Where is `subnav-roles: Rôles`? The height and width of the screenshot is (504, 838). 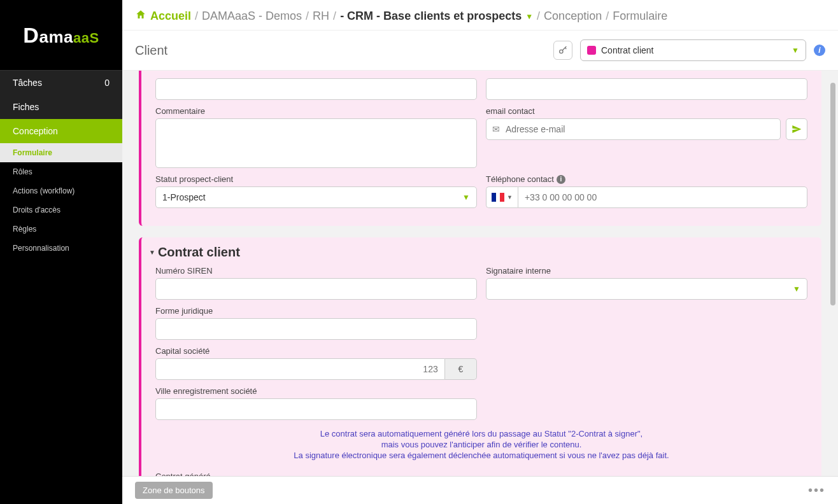 subnav-roles: Rôles is located at coordinates (61, 172).